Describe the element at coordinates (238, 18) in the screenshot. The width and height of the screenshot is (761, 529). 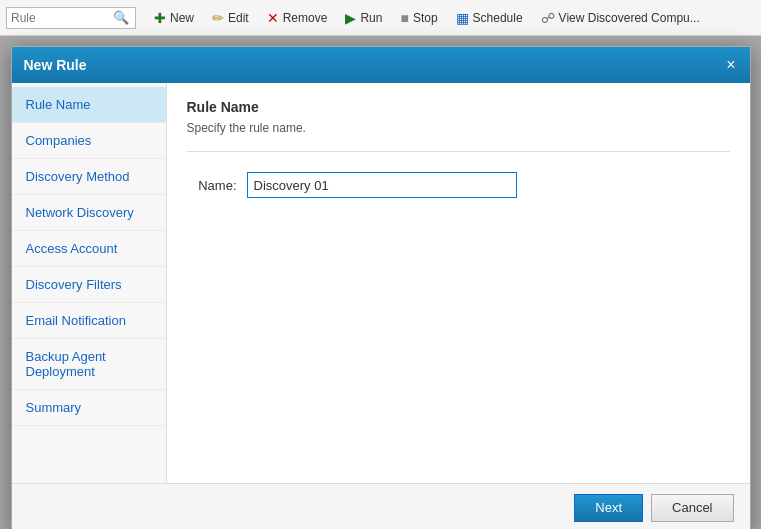
I see `edit-label: Edit` at that location.